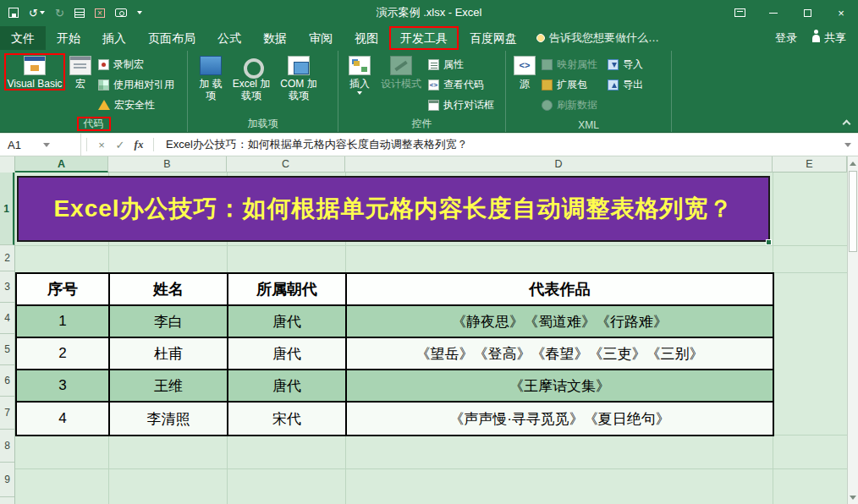 This screenshot has height=504, width=858. What do you see at coordinates (461, 64) in the screenshot?
I see `properties-button: 属性` at bounding box center [461, 64].